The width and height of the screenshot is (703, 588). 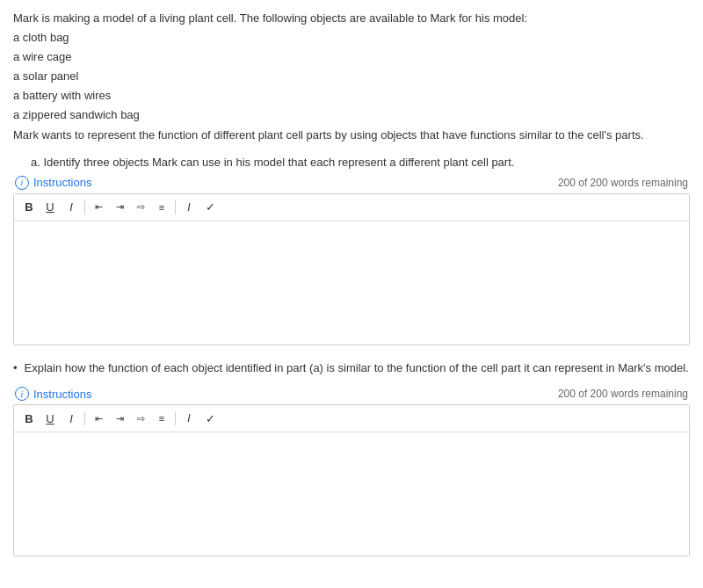 I want to click on question-b-bullet: • Explain how the function of each objec…, so click(x=352, y=368).